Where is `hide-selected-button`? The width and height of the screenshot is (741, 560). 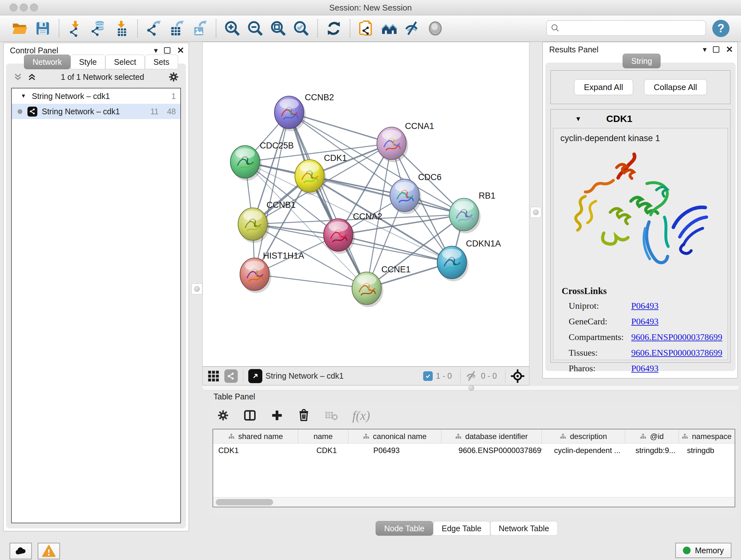
hide-selected-button is located at coordinates (412, 28).